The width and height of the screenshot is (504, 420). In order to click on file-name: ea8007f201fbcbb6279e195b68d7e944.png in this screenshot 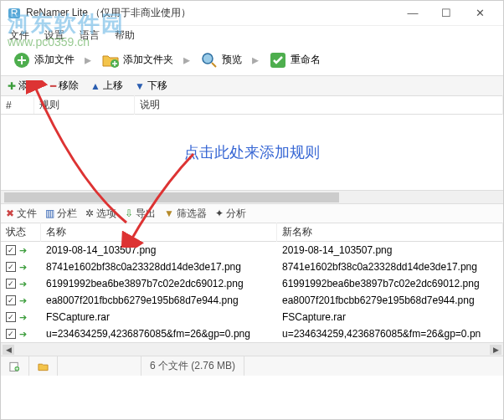, I will do `click(159, 300)`.